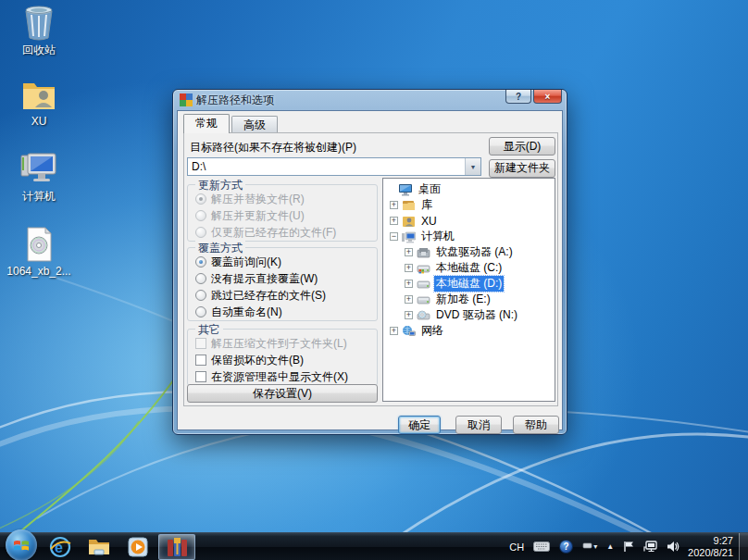 The width and height of the screenshot is (748, 560). I want to click on taskbar-explorer-button, so click(99, 547).